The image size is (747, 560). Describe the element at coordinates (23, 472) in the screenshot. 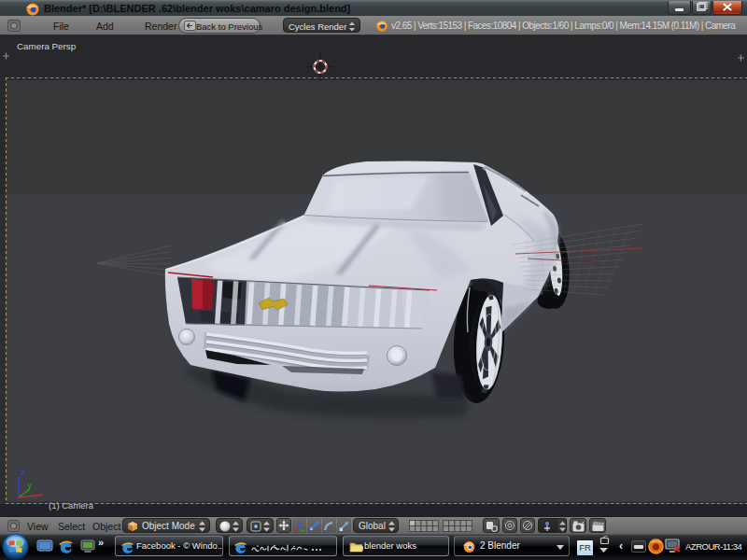

I see `svg-text: z` at that location.